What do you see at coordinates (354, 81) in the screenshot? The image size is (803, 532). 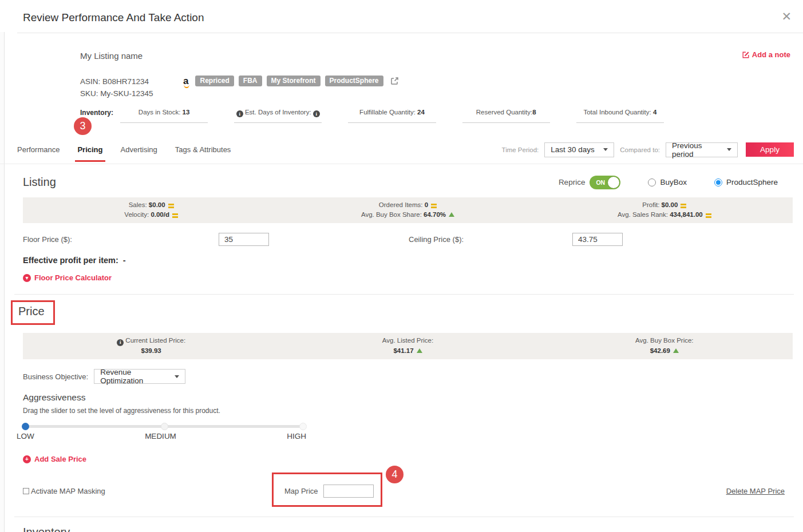 I see `badge-productsphere: ProductSphere` at bounding box center [354, 81].